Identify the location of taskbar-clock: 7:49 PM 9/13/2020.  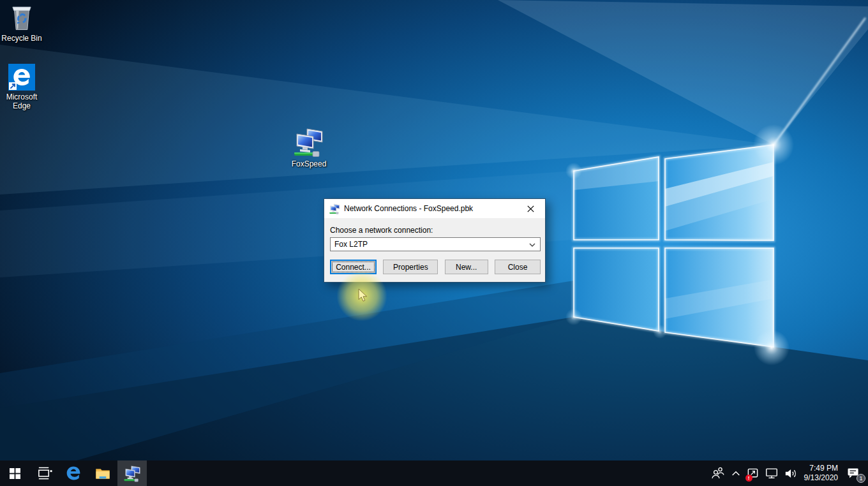
(821, 473).